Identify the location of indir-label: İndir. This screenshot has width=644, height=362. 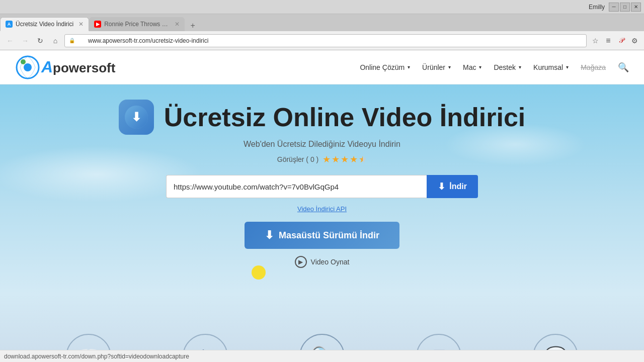
(458, 187).